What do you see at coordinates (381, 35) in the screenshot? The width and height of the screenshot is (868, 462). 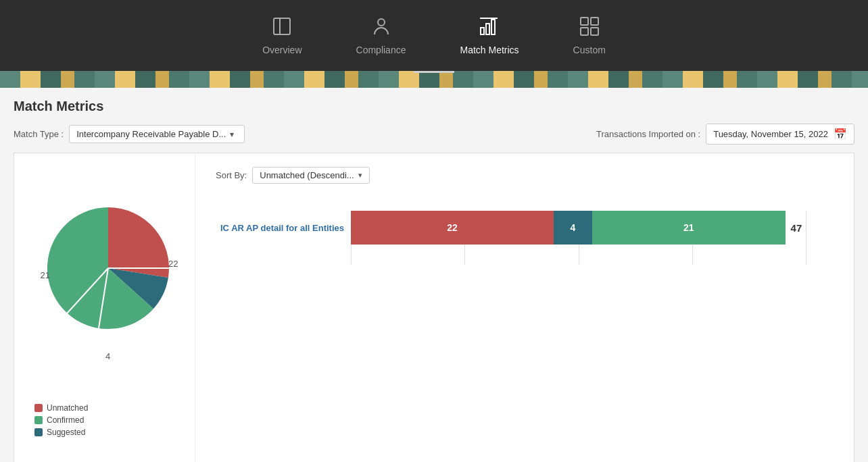 I see `nav-item-compliance: Compliance` at bounding box center [381, 35].